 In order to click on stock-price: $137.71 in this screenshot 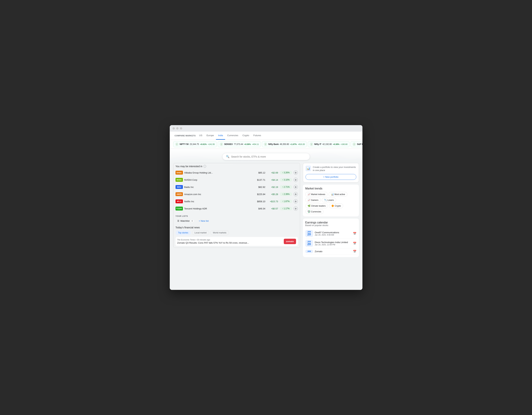, I will do `click(259, 180)`.